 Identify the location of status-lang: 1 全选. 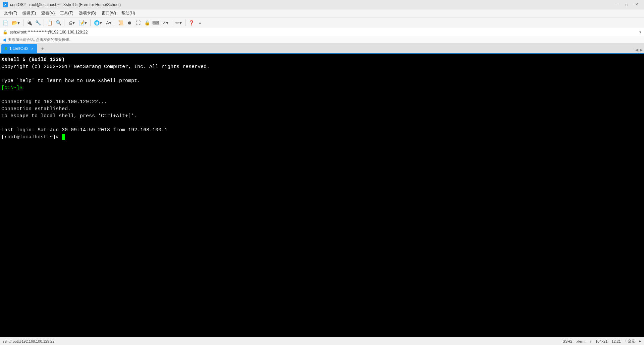
(630, 341).